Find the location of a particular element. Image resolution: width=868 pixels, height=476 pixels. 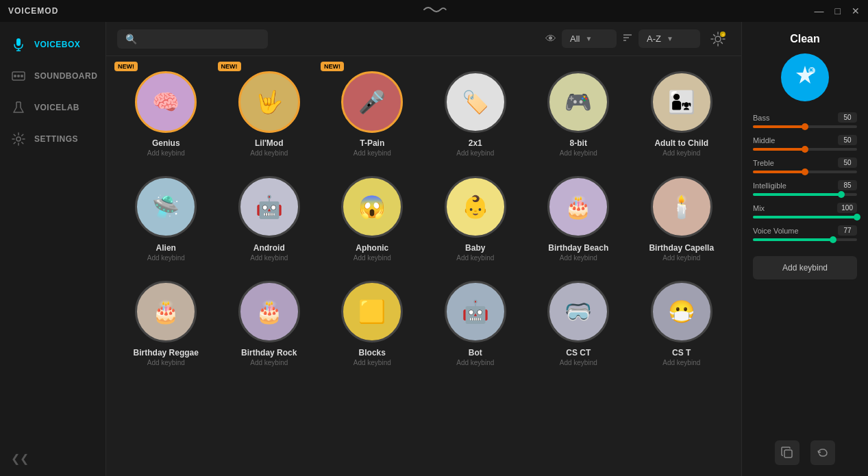

filter-chevron-icon: ▼ is located at coordinates (588, 38).